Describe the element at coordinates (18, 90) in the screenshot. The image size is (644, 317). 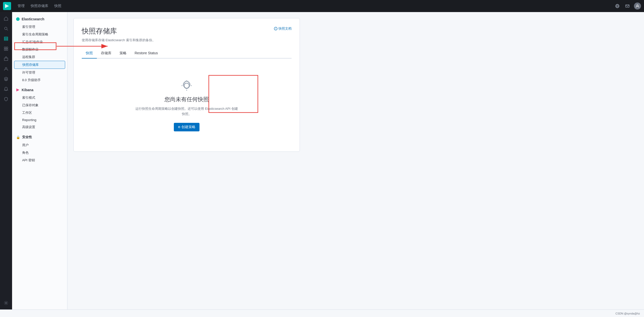
I see `kibana-section-icon` at that location.